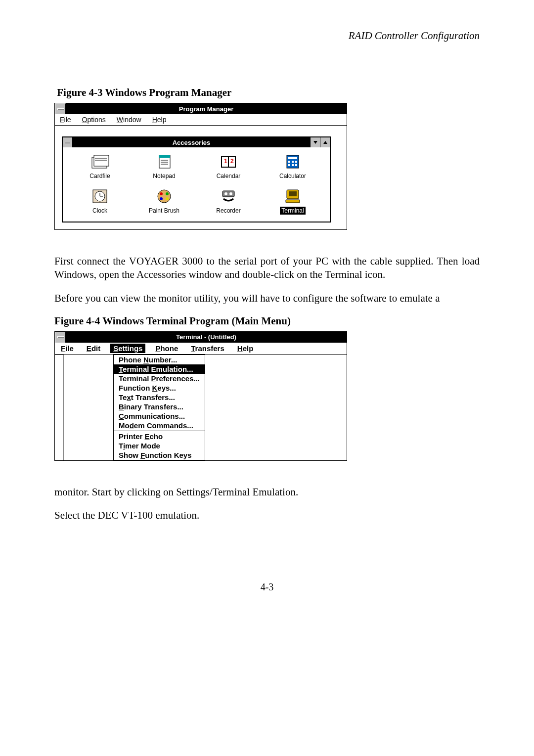 The image size is (534, 756). Describe the element at coordinates (67, 348) in the screenshot. I see `term-menu-file: File` at that location.